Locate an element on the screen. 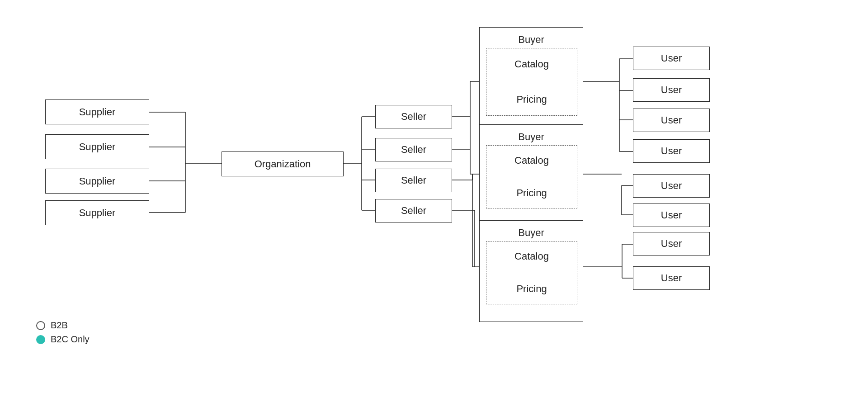 The height and width of the screenshot is (407, 868). user-3-1: User is located at coordinates (671, 244).